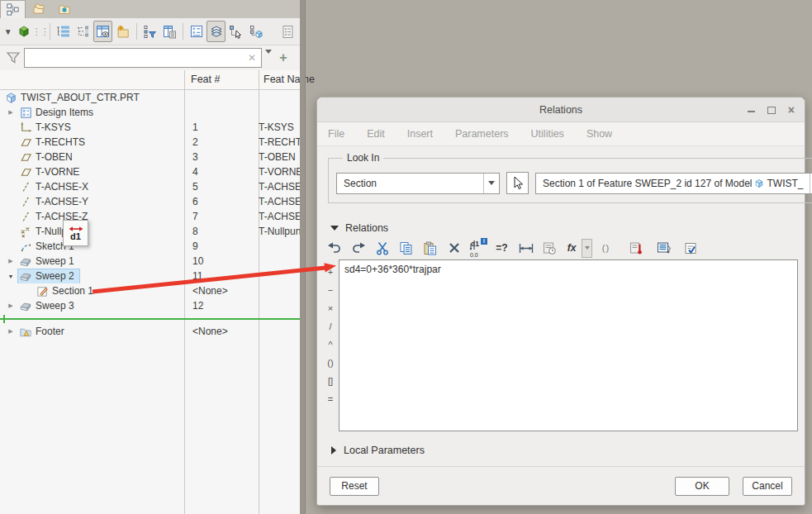  Describe the element at coordinates (334, 248) in the screenshot. I see `undo-icon` at that location.